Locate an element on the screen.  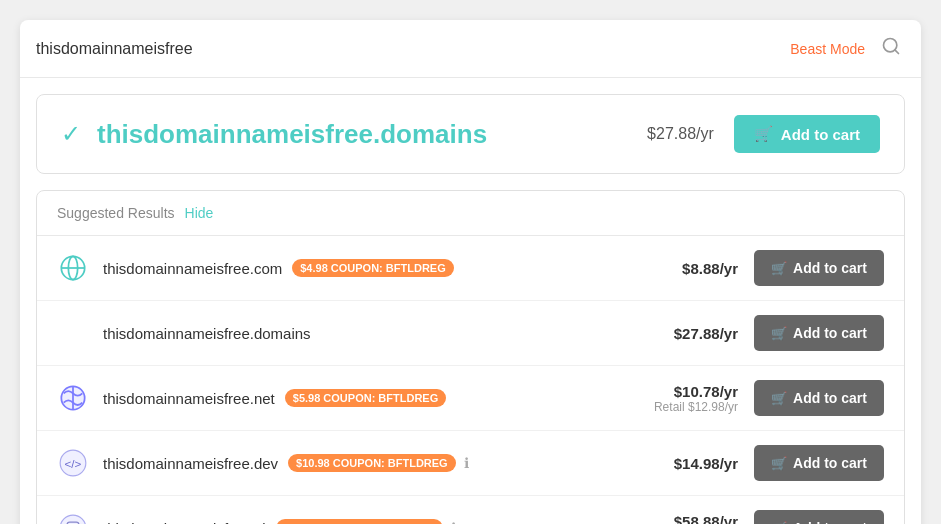
add-label-ai: Add to cart is located at coordinates (830, 522).